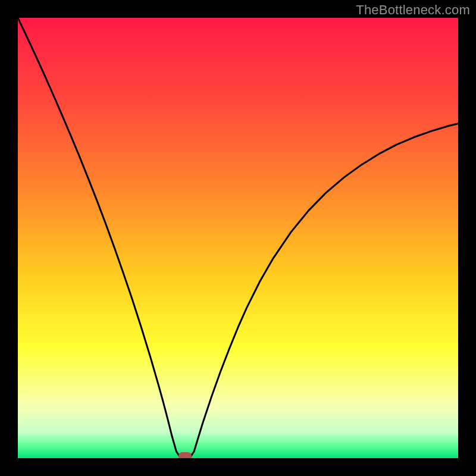  What do you see at coordinates (185, 455) in the screenshot?
I see `minimum-marker` at bounding box center [185, 455].